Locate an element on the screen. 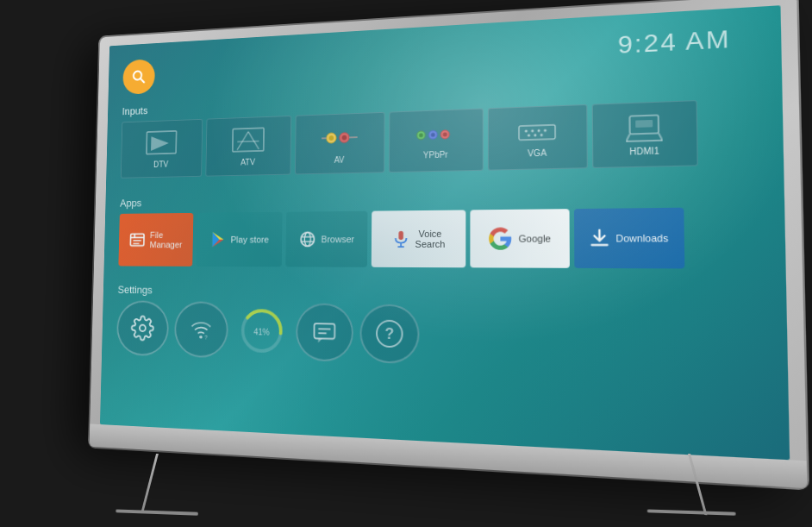 The image size is (812, 527). tv-stand-base-left is located at coordinates (157, 512).